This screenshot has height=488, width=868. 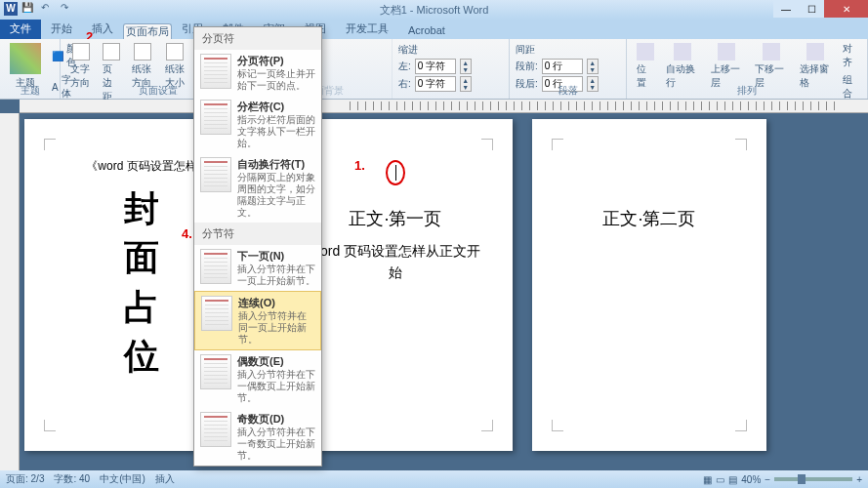 What do you see at coordinates (771, 52) in the screenshot?
I see `backward-icon` at bounding box center [771, 52].